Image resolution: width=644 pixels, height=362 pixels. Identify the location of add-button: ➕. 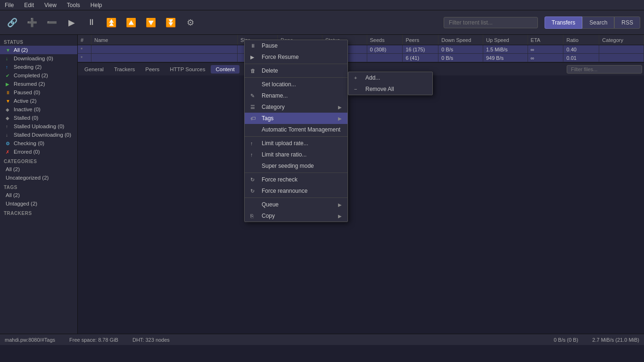
(32, 23).